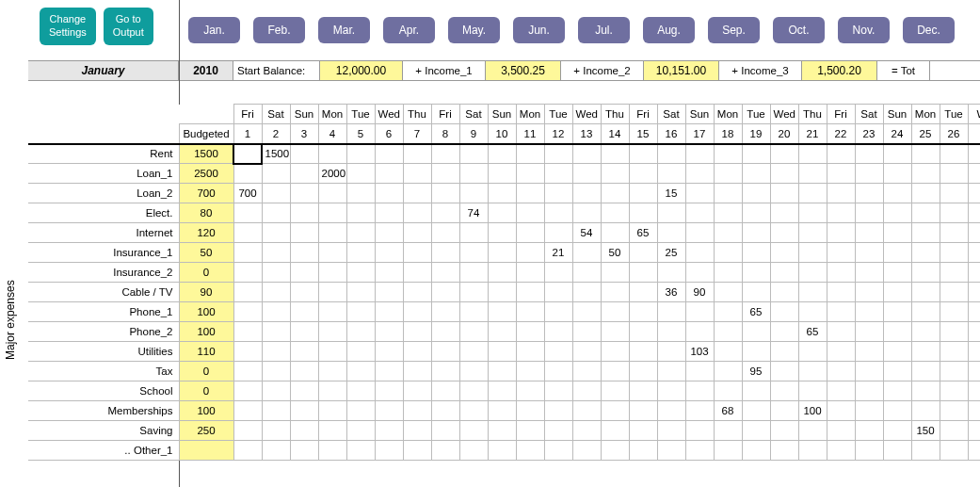 This screenshot has height=487, width=980. Describe the element at coordinates (615, 252) in the screenshot. I see `expense-cell: 50` at that location.